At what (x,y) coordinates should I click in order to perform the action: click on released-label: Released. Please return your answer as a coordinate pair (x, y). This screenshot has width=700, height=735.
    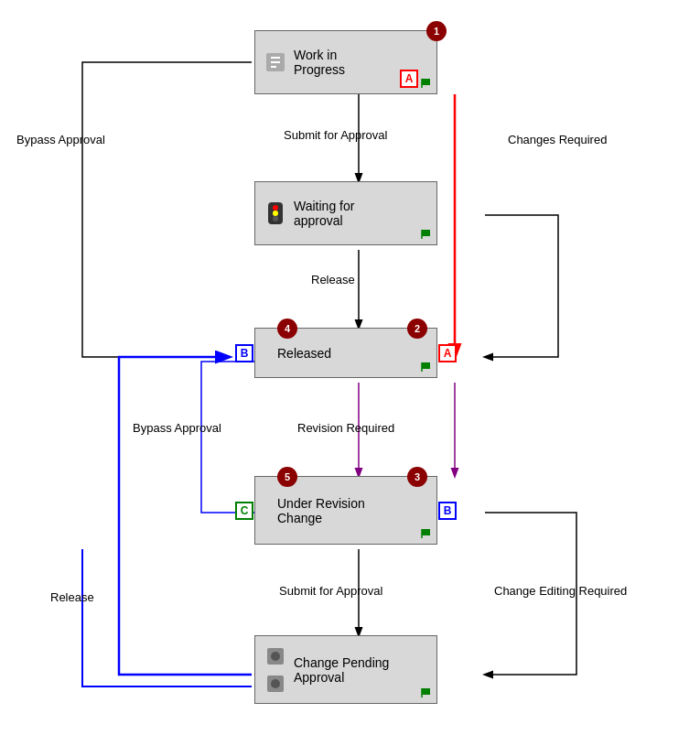
    Looking at the image, I should click on (304, 353).